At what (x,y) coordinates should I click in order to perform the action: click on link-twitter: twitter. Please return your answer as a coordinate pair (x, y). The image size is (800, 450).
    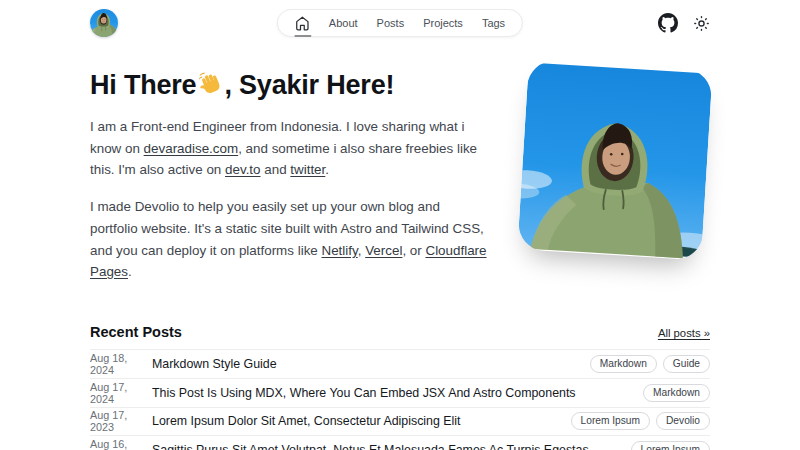
    Looking at the image, I should click on (308, 170).